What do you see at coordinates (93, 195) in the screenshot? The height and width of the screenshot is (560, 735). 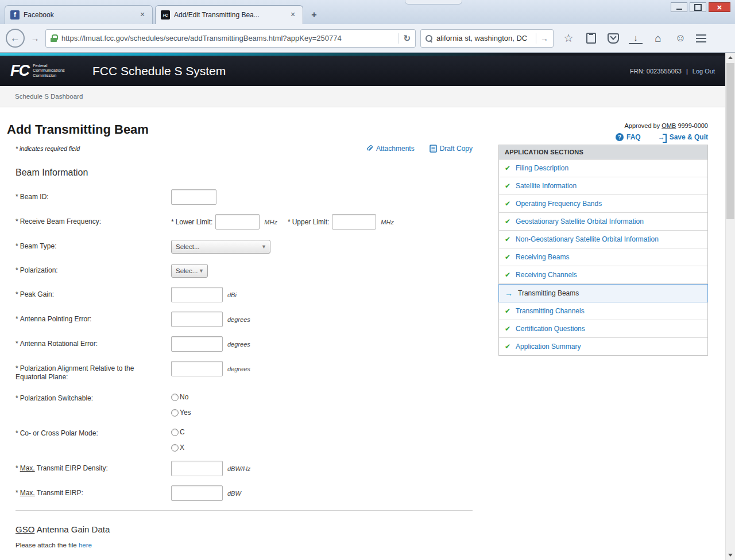 I see `field-label: *Beam ID:` at bounding box center [93, 195].